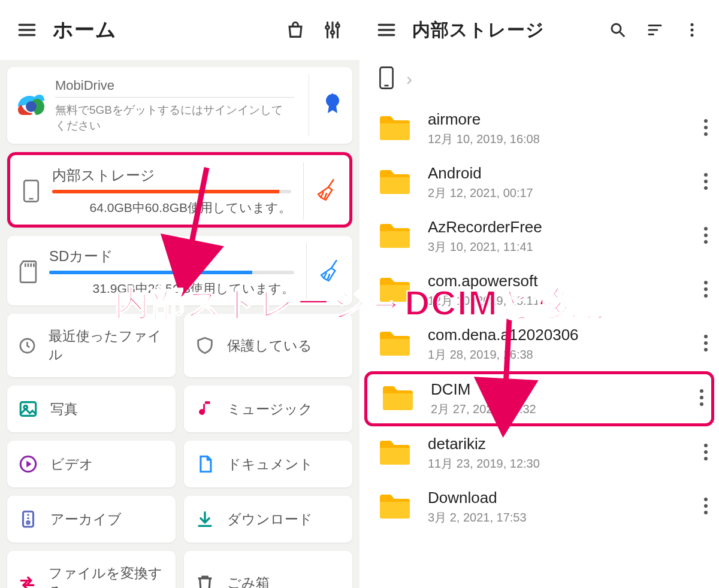  What do you see at coordinates (558, 444) in the screenshot?
I see `folder-name: detarikiz` at bounding box center [558, 444].